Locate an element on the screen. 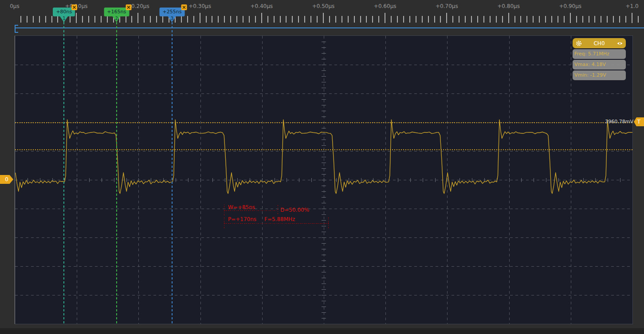  width-bracket-left is located at coordinates (224, 210).